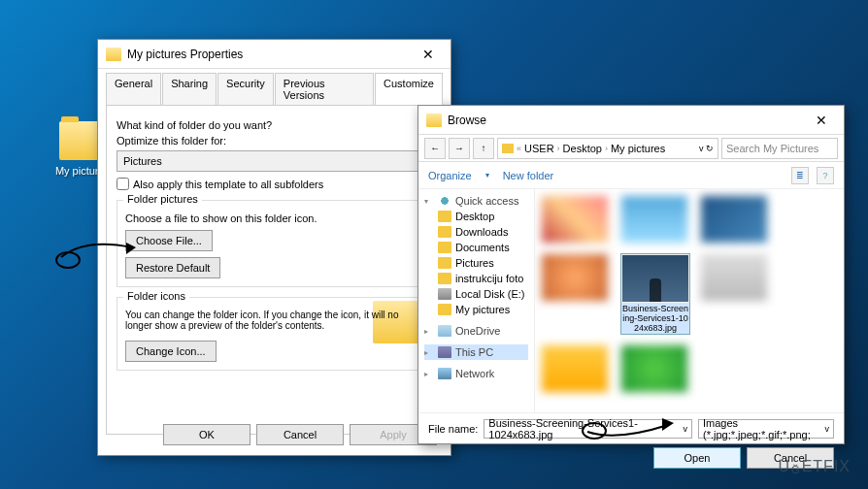  What do you see at coordinates (459, 148) in the screenshot?
I see `forward-button: →` at bounding box center [459, 148].